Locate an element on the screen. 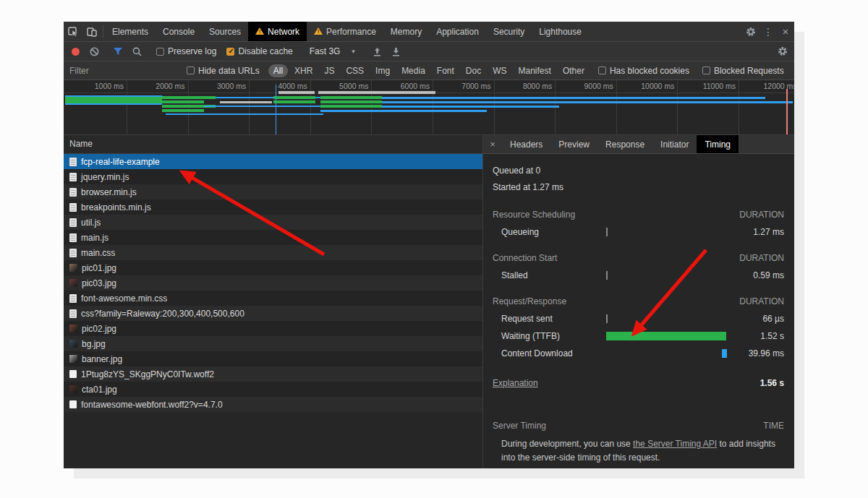 The width and height of the screenshot is (868, 498). request-name: main.css is located at coordinates (98, 253).